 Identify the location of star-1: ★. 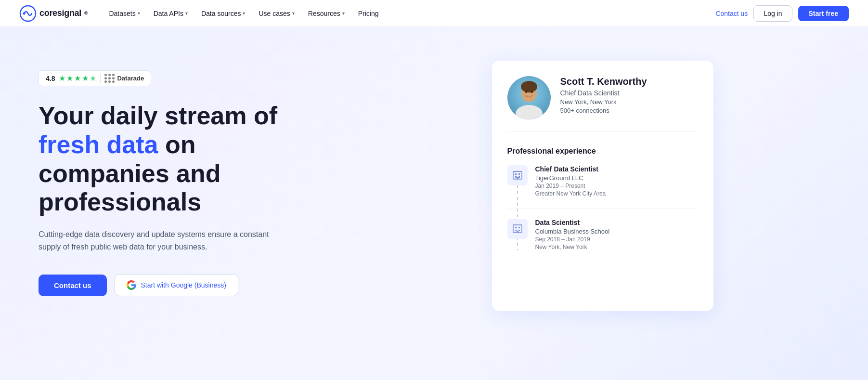
(62, 78).